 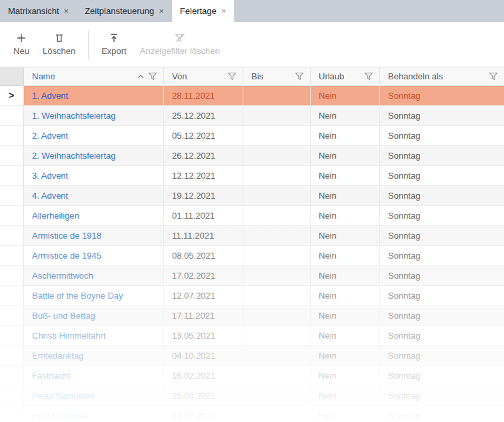 What do you see at coordinates (204, 356) in the screenshot?
I see `cell-von: 04.10.2021` at bounding box center [204, 356].